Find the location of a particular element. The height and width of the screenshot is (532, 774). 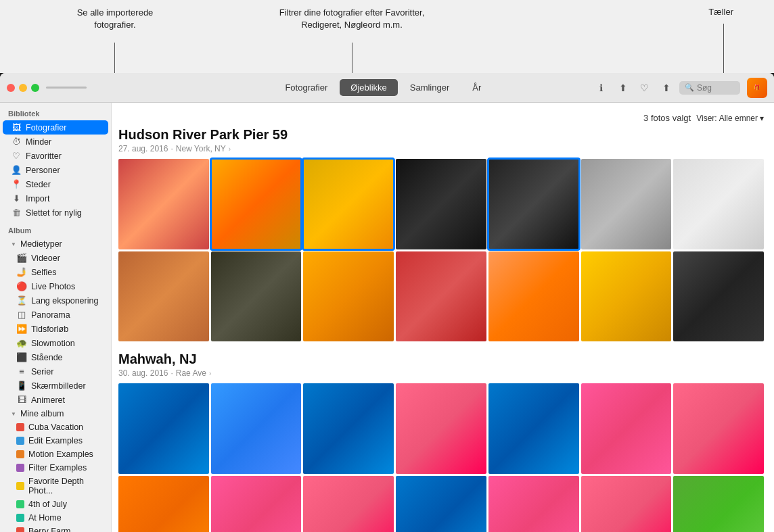

tab-samlinger: Samlinger is located at coordinates (430, 88).